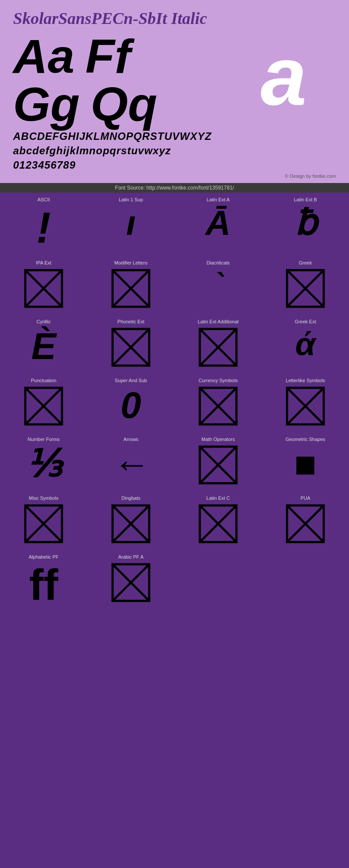 The height and width of the screenshot is (868, 349). What do you see at coordinates (44, 462) in the screenshot?
I see `glyph-cell: Number Forms⅓` at bounding box center [44, 462].